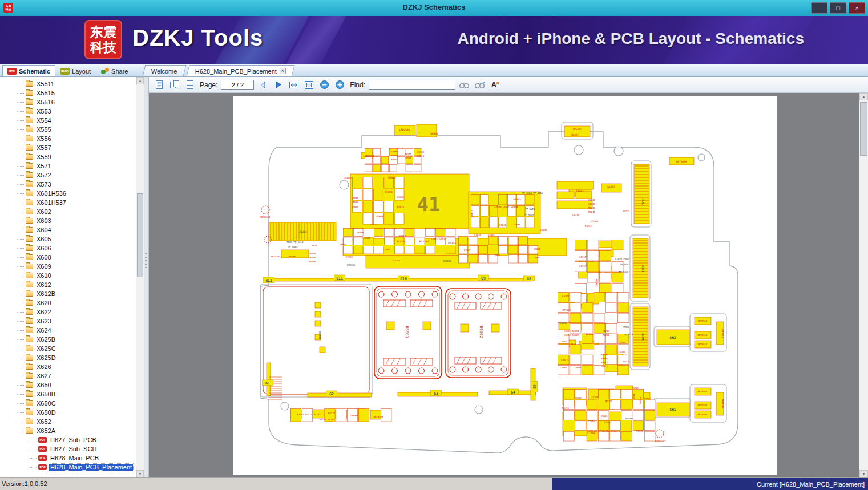 The width and height of the screenshot is (868, 490). Describe the element at coordinates (68, 111) in the screenshot. I see `tree-folder-x553: X553` at that location.